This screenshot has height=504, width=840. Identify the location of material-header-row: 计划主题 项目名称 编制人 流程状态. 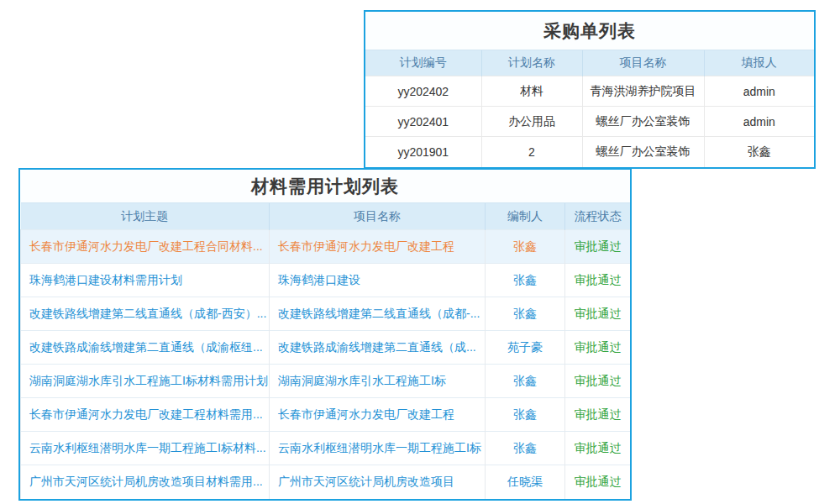
(326, 217).